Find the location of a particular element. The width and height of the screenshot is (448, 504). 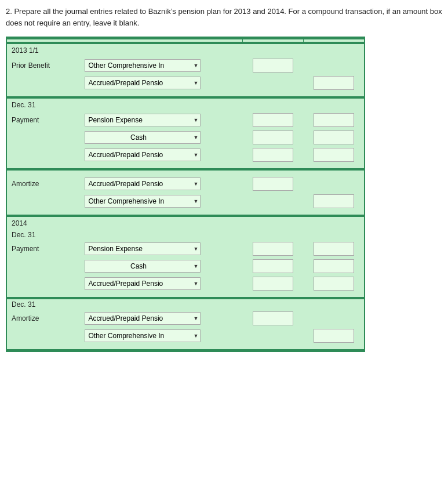

dec31-amortize-2014-label: Dec. 31 is located at coordinates (23, 304).